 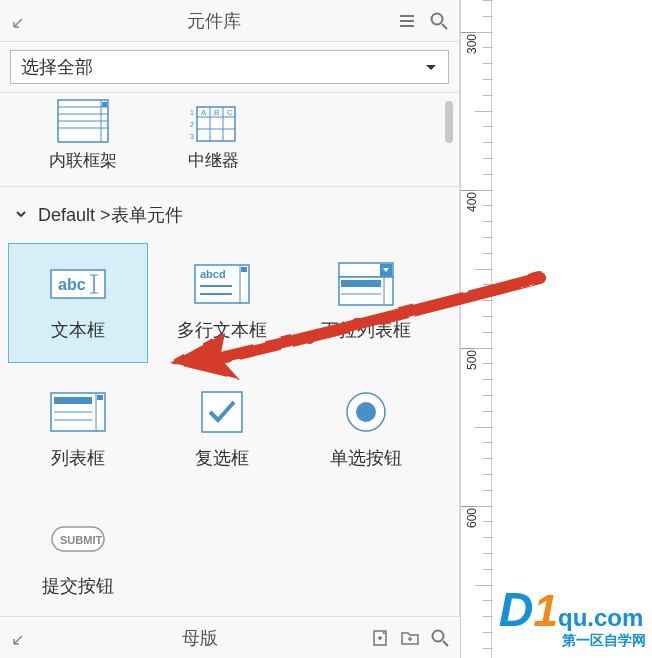 I want to click on panel-footer: 母版, so click(x=230, y=637).